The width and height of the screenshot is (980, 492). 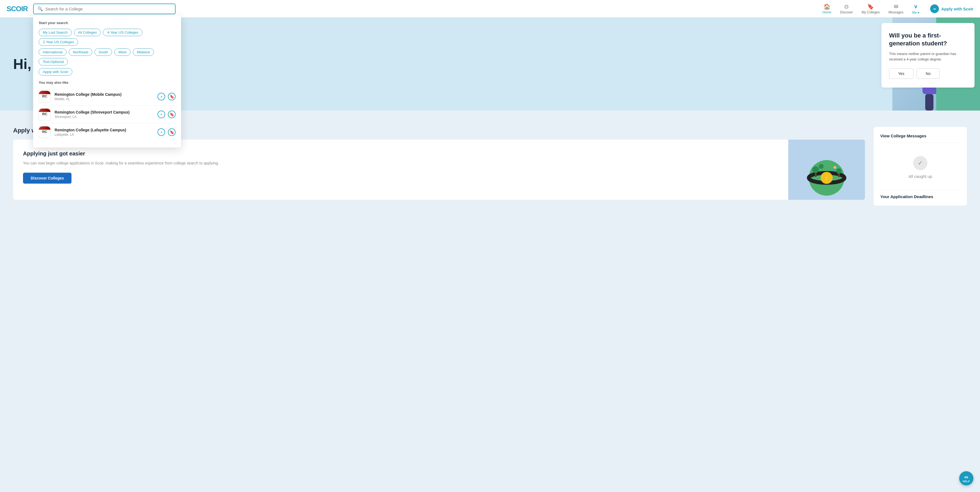 I want to click on chip-2year: 2-Year US Colleges, so click(x=59, y=42).